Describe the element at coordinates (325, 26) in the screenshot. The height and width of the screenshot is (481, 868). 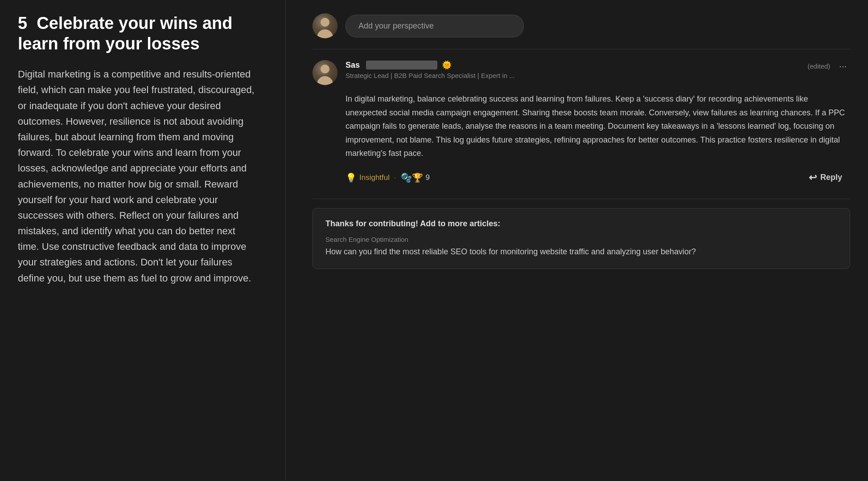
I see `current-user-avatar` at that location.